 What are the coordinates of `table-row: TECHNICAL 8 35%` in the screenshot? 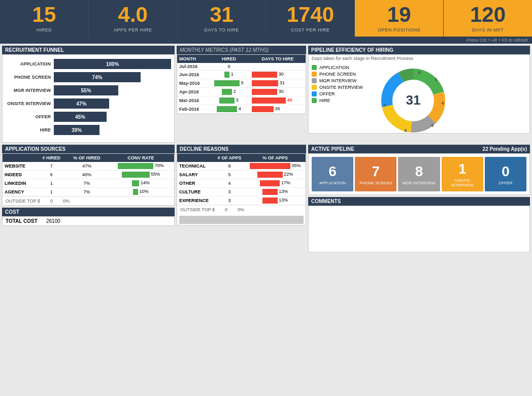 It's located at (242, 167).